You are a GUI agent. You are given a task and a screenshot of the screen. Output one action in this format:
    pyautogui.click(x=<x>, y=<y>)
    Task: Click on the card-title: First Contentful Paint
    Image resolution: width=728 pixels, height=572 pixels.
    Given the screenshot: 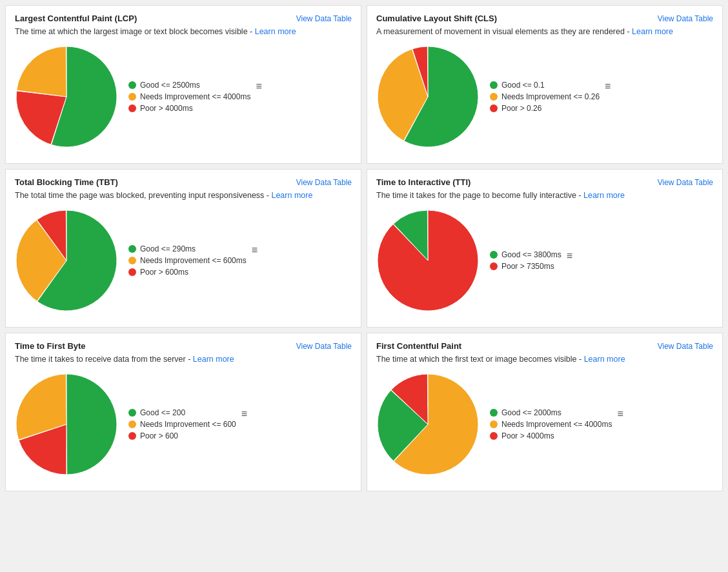 What is the action you would take?
    pyautogui.click(x=419, y=346)
    